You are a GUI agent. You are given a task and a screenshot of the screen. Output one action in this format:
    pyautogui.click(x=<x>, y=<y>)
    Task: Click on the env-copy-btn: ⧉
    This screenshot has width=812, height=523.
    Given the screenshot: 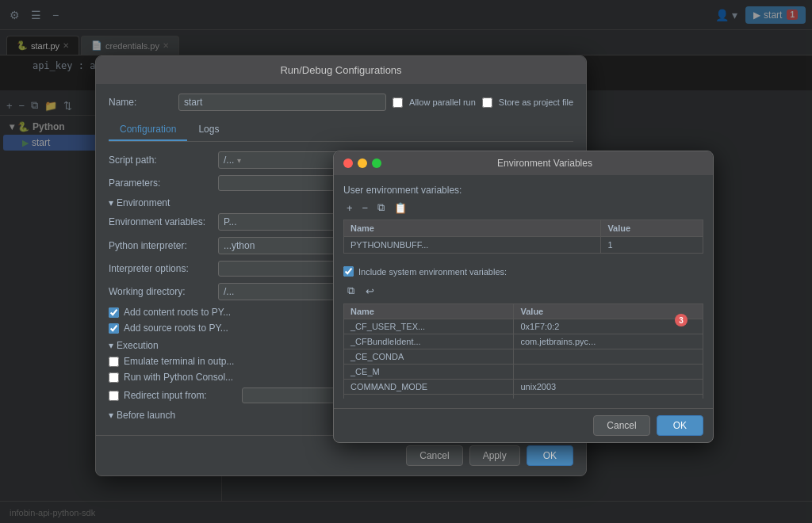 What is the action you would take?
    pyautogui.click(x=381, y=208)
    